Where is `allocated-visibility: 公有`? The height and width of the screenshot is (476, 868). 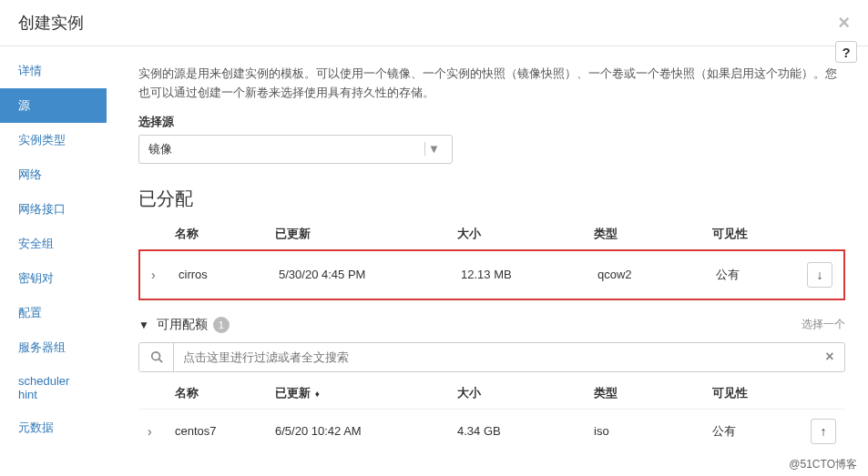 allocated-visibility: 公有 is located at coordinates (761, 275).